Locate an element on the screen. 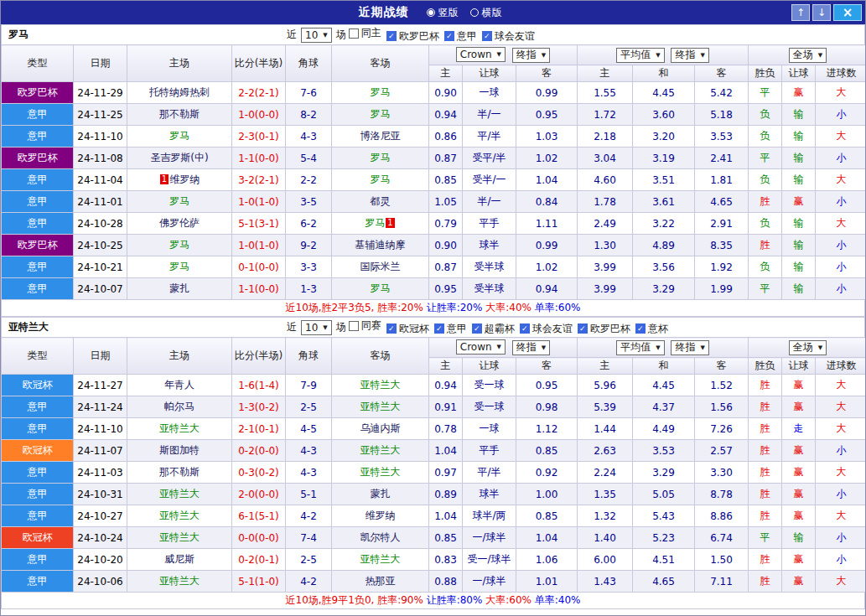 The width and height of the screenshot is (866, 616). home-team-link: 托特纳姆热刺 is located at coordinates (179, 92).